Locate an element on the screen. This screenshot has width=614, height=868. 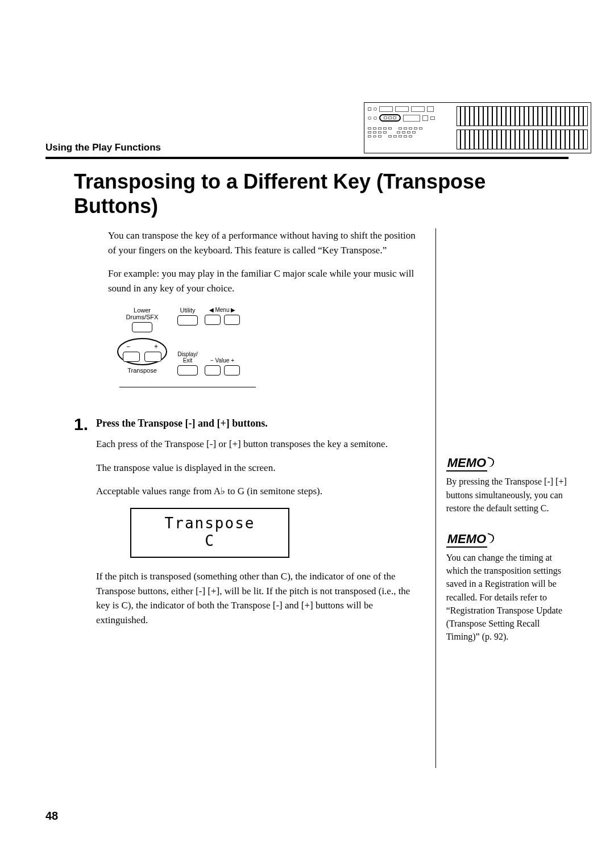
label-lower-drums-sfx: Lower Drums/SFX is located at coordinates (142, 314).